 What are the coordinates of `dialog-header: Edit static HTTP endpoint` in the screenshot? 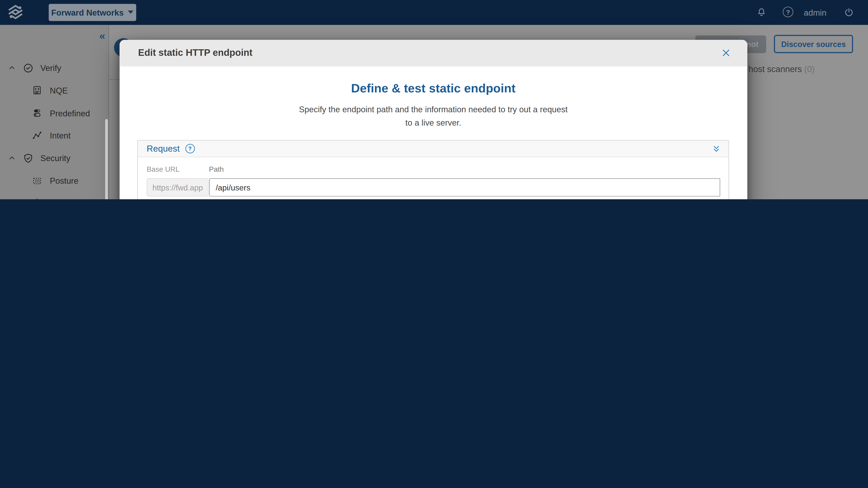 It's located at (433, 53).